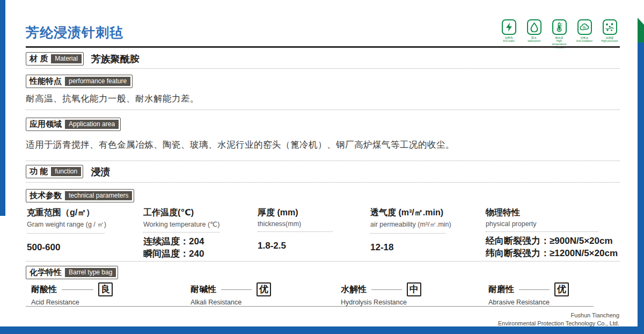 This screenshot has height=334, width=644. Describe the element at coordinates (73, 125) in the screenshot. I see `section-application: 应用领域 Application area` at that location.